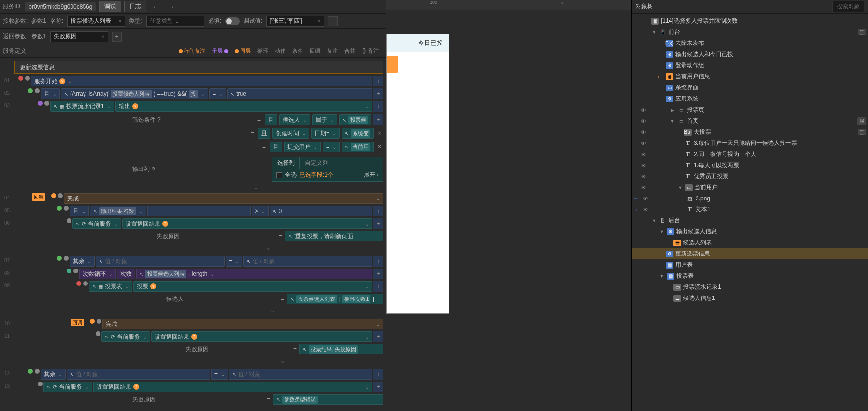  Describe the element at coordinates (672, 110) in the screenshot. I see `expand-icon: ▶` at that location.